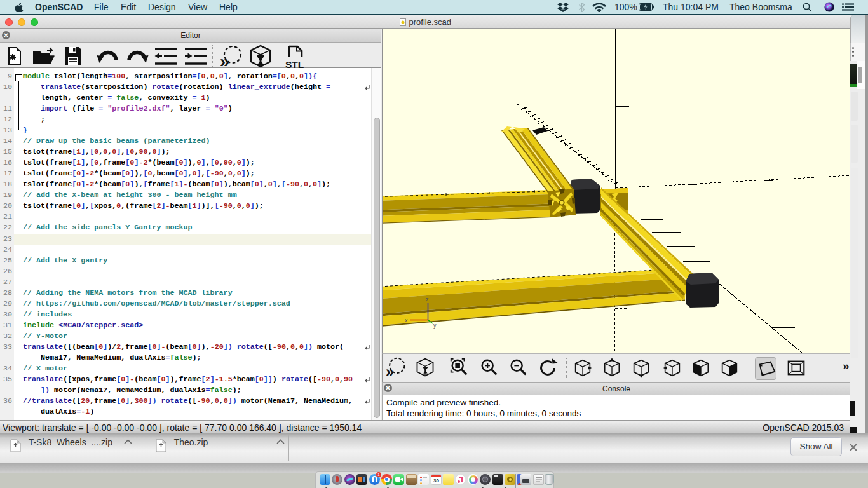 Image resolution: width=868 pixels, height=488 pixels. Describe the element at coordinates (435, 325) in the screenshot. I see `svg-text: y` at that location.